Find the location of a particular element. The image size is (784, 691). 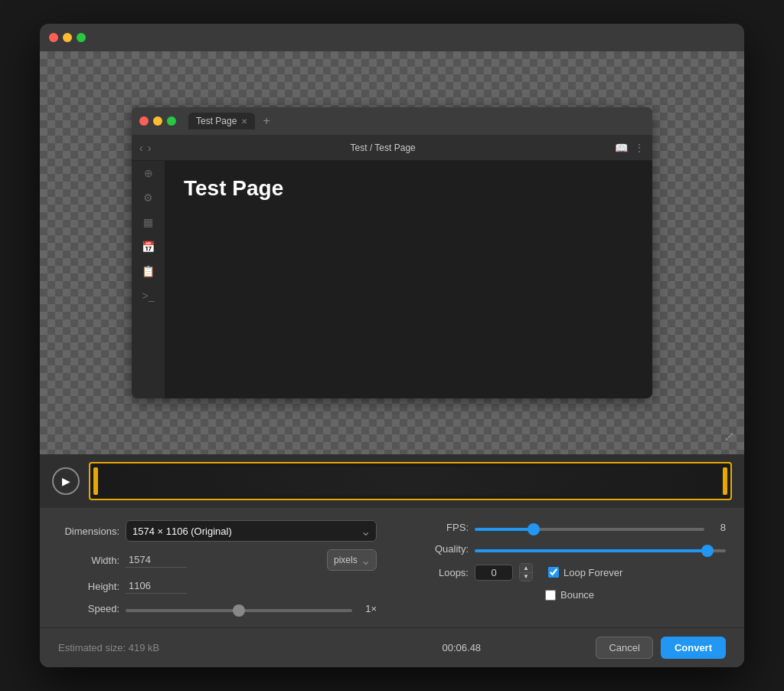

bookmarks-icon: 📖 is located at coordinates (622, 148).